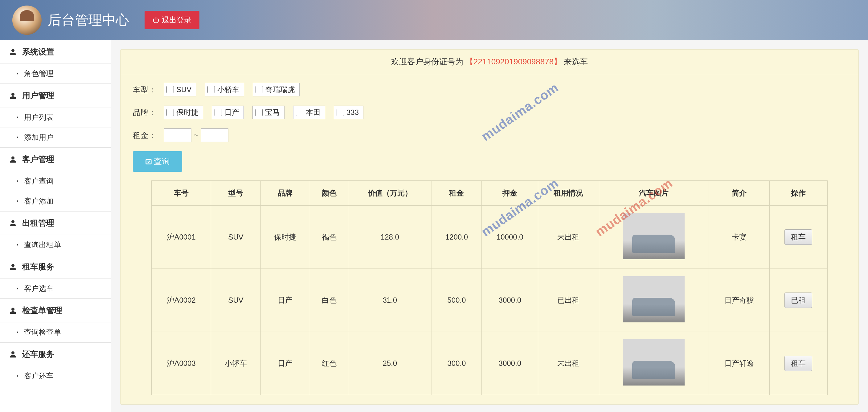 This screenshot has height=412, width=868. What do you see at coordinates (55, 267) in the screenshot?
I see `sidebar-section-title: 租车服务` at bounding box center [55, 267].